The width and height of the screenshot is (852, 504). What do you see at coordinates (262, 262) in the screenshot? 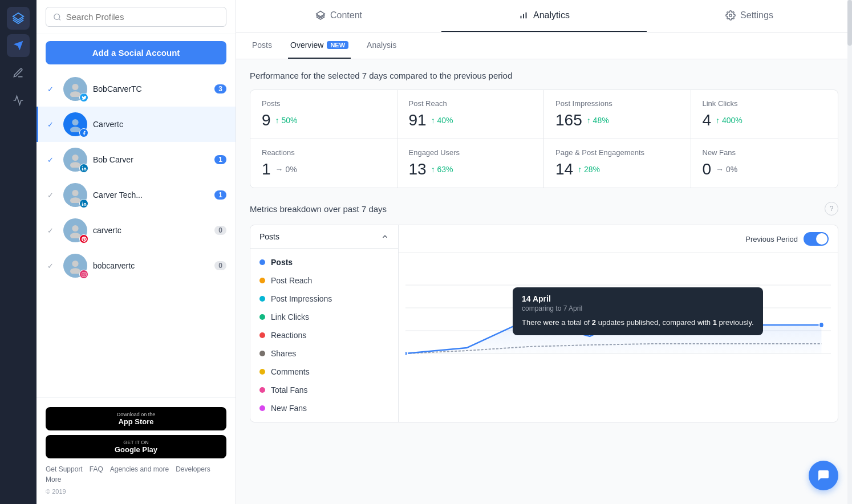
I see `posts-dot` at bounding box center [262, 262].